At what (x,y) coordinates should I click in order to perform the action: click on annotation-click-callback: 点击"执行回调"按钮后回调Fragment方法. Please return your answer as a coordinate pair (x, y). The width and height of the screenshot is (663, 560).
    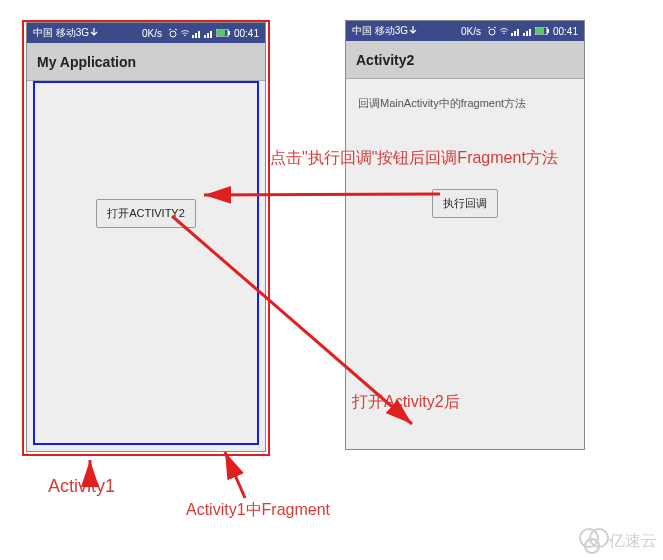
    Looking at the image, I should click on (462, 158).